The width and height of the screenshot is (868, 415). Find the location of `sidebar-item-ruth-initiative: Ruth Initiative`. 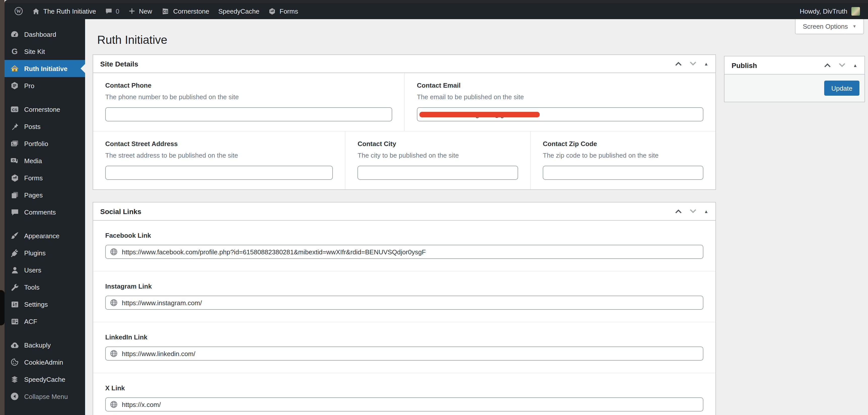

sidebar-item-ruth-initiative: Ruth Initiative is located at coordinates (45, 69).